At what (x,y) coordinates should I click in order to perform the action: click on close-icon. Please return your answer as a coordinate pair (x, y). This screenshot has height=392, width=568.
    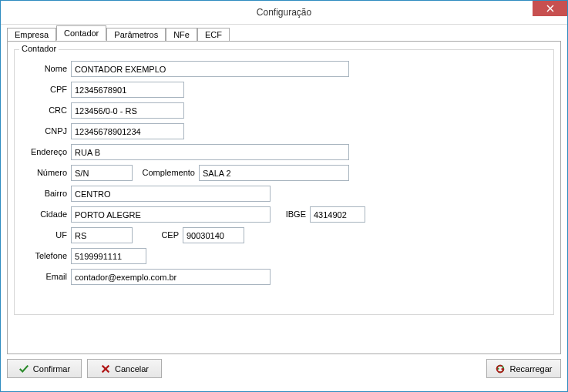
    Looking at the image, I should click on (550, 8).